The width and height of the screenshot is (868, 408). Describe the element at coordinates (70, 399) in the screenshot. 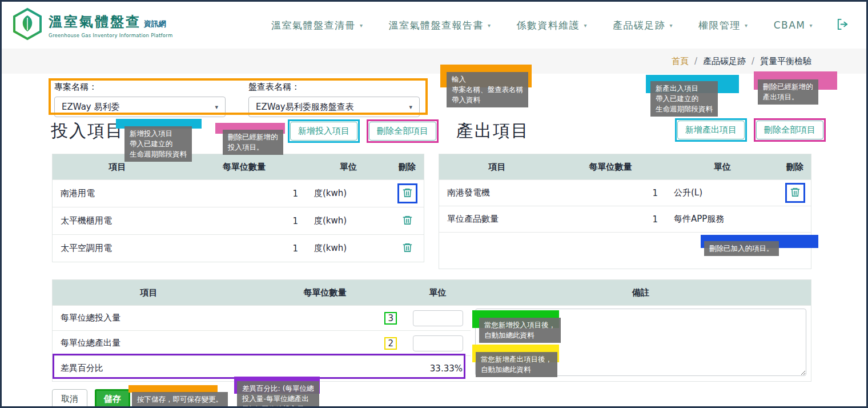

I see `cancel-button: 取消` at that location.